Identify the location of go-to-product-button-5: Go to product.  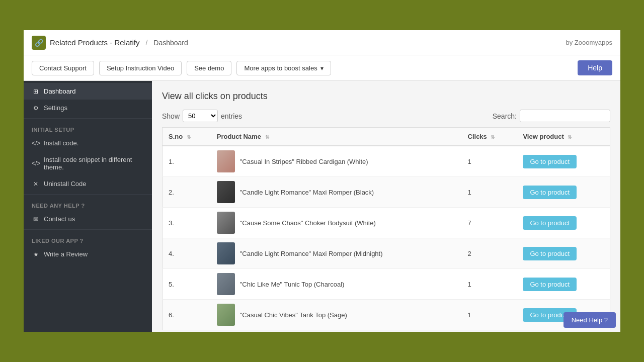
(549, 285).